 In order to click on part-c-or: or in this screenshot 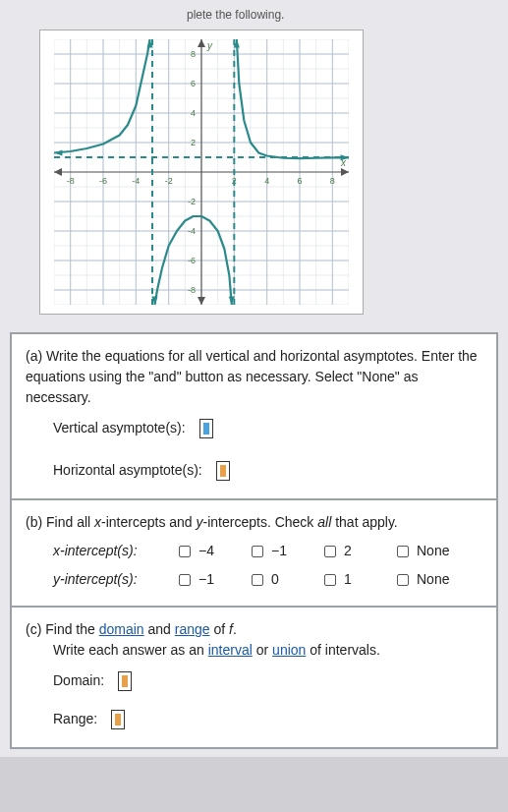, I will do `click(262, 650)`.